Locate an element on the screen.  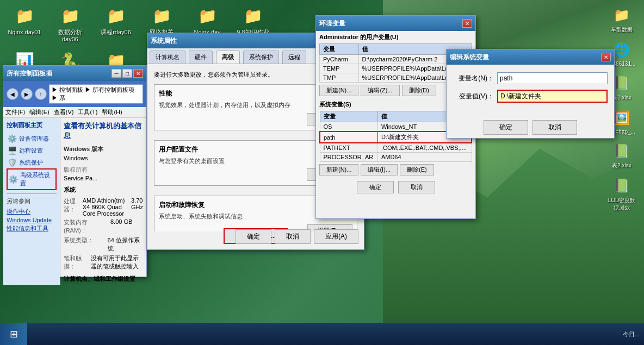
table-row: PROCESSOR_AR AMD64 is located at coordinates (396, 158).